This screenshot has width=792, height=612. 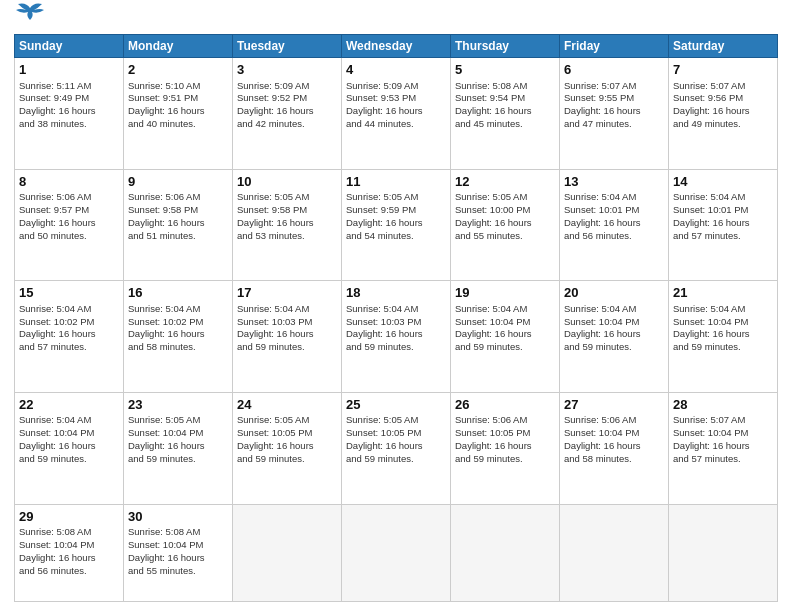 What do you see at coordinates (396, 19) in the screenshot?
I see `header` at bounding box center [396, 19].